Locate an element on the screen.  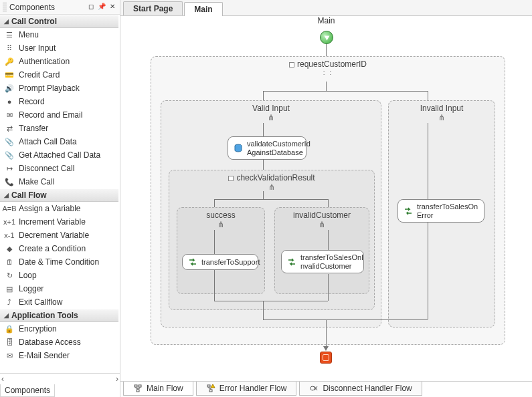
grip-icon is located at coordinates (5, 7).